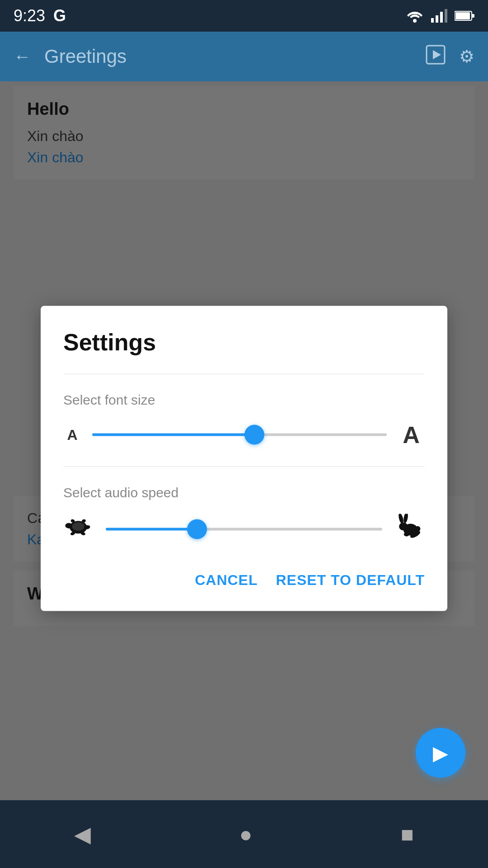  Describe the element at coordinates (79, 529) in the screenshot. I see `turtle-icon` at that location.